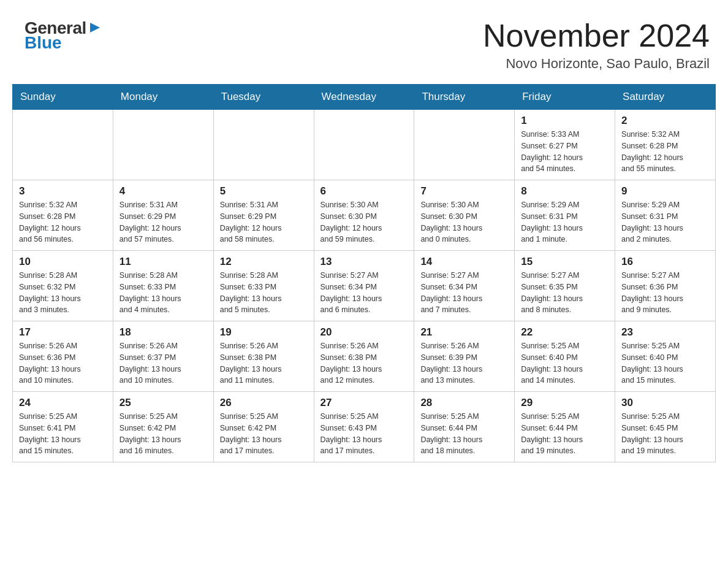 The width and height of the screenshot is (728, 563). I want to click on day-number: 30, so click(665, 403).